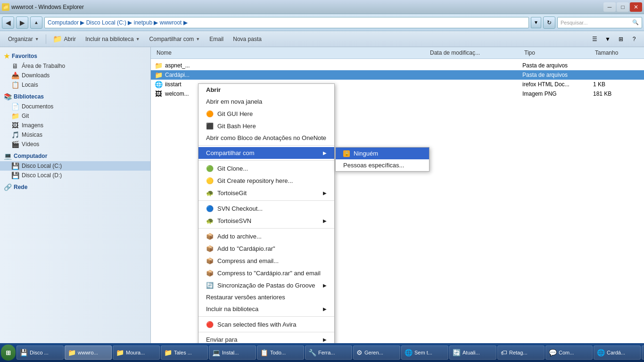 Image resolution: width=644 pixels, height=362 pixels. What do you see at coordinates (281, 353) in the screenshot?
I see `taskbar-item-todo: 📋 Todo...` at bounding box center [281, 353].